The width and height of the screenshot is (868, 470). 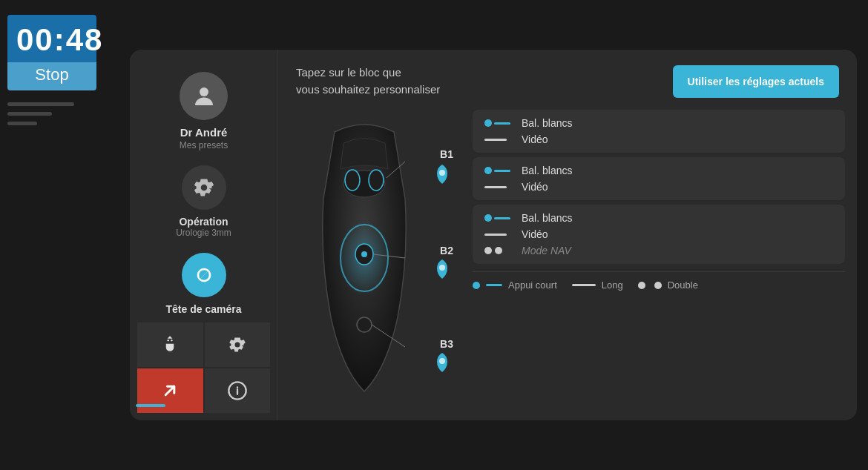 I want to click on operation-label: Opération, so click(x=203, y=222).